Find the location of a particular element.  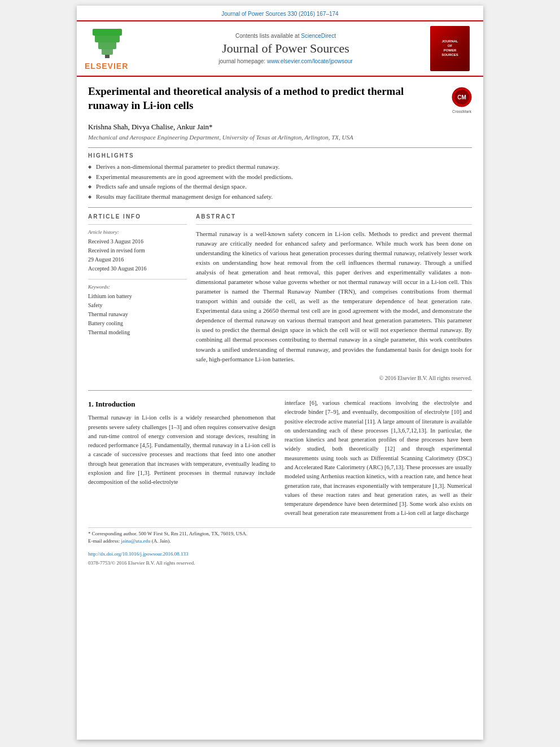

highlight-item: Predicts safe and unsafe regions of the … is located at coordinates (280, 186).